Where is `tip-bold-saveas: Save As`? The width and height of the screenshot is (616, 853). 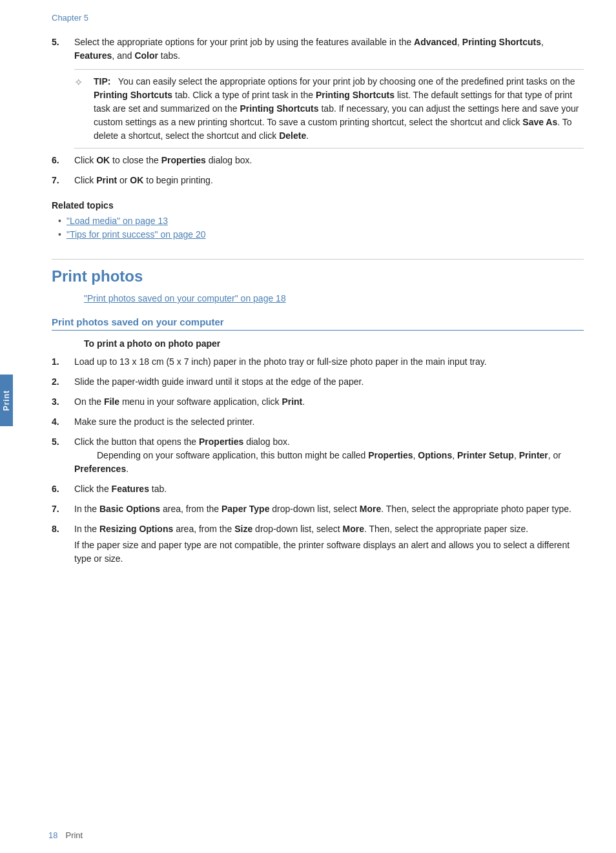 tip-bold-saveas: Save As is located at coordinates (540, 122).